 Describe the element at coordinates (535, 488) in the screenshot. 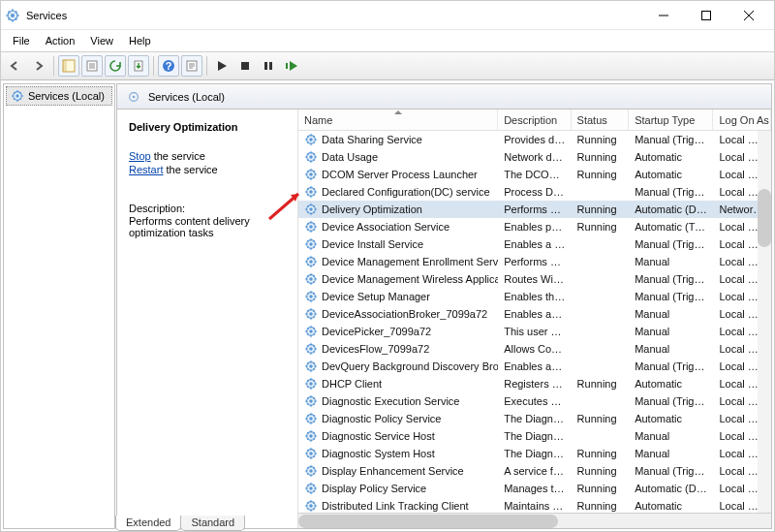

I see `service-desc-cell: Manages th…` at that location.